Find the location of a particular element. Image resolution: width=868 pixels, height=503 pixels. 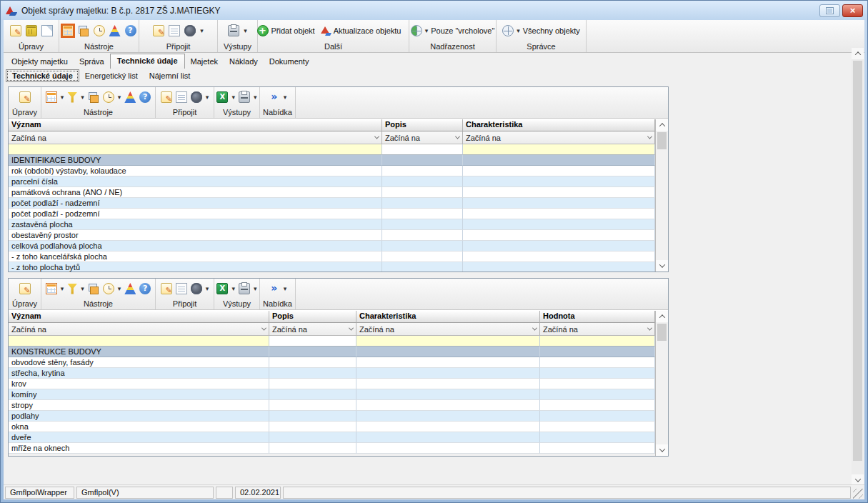

table-row: celková podlahová plocha is located at coordinates (331, 246).